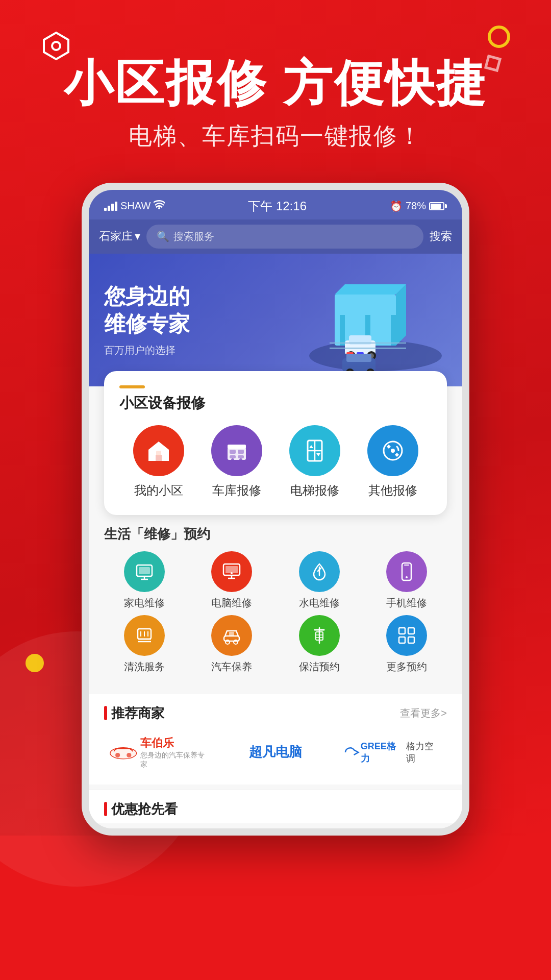 The image size is (551, 980). What do you see at coordinates (163, 236) in the screenshot?
I see `search-icon: 🔍` at bounding box center [163, 236].